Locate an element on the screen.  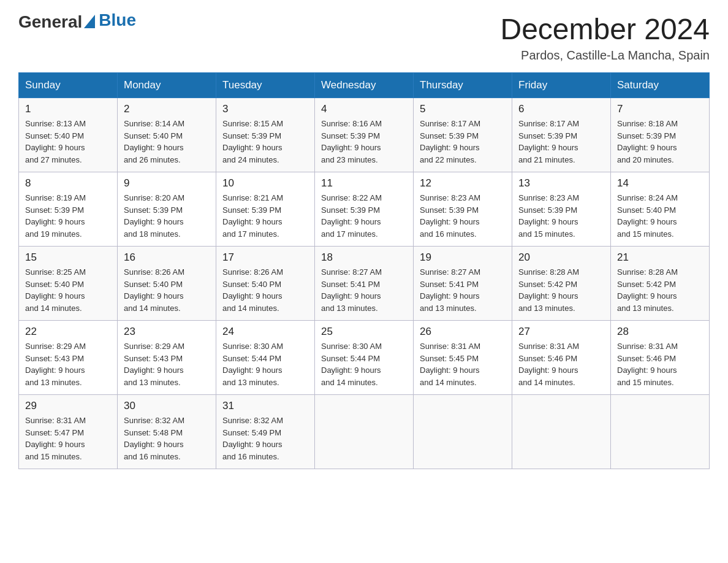
day-number: 10 is located at coordinates (265, 183).